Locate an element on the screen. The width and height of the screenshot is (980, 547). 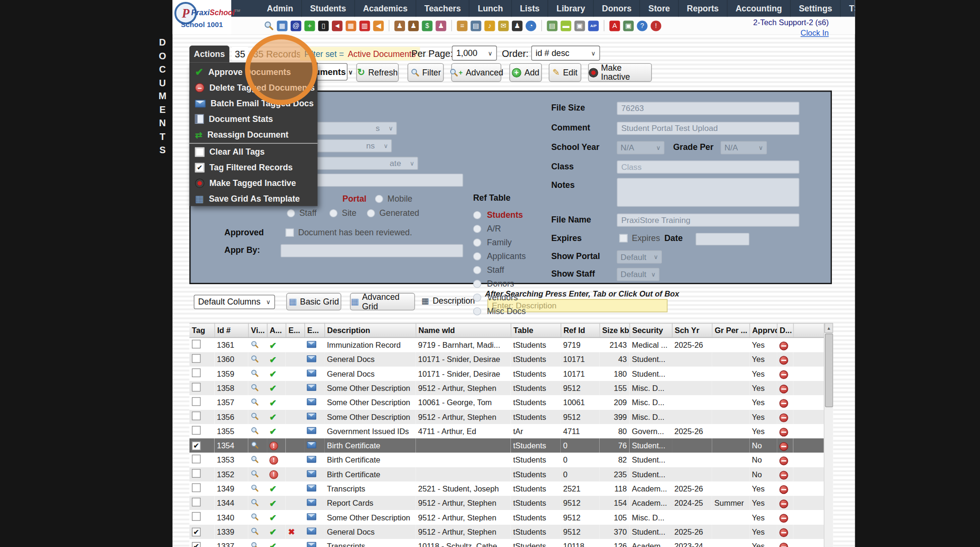
column-header-security: Security is located at coordinates (651, 330).